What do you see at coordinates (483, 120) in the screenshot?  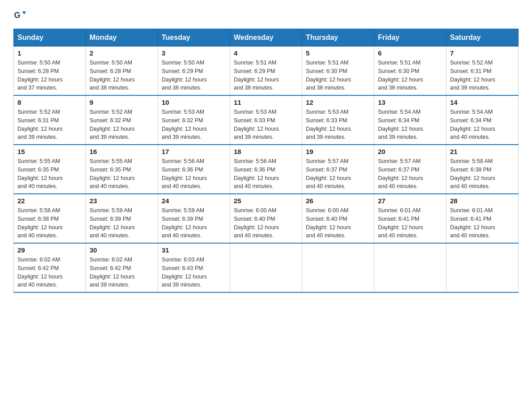 I see `calendar-cell: 14 Sunrise: 5:54 AMSunset: 6:34 PMDaylig…` at bounding box center [483, 120].